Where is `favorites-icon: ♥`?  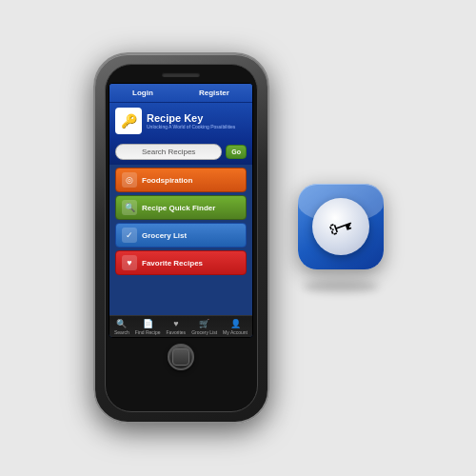 favorites-icon: ♥ is located at coordinates (129, 263).